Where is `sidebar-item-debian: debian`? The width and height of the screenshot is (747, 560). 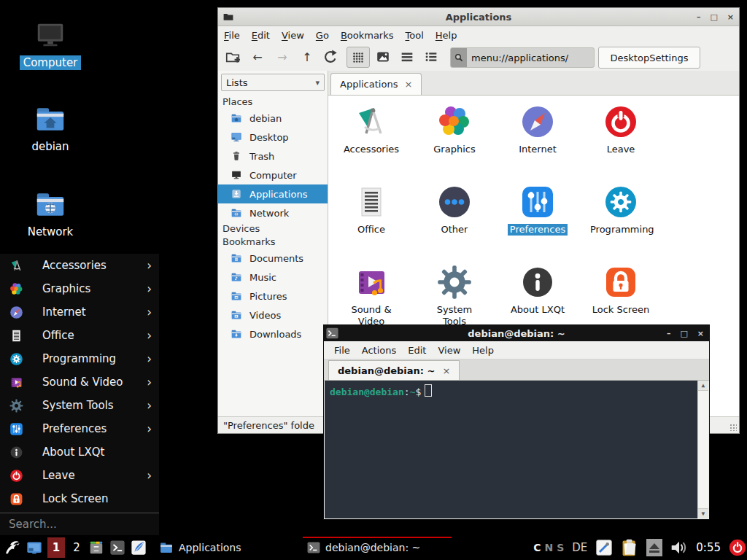
sidebar-item-debian: debian is located at coordinates (273, 118).